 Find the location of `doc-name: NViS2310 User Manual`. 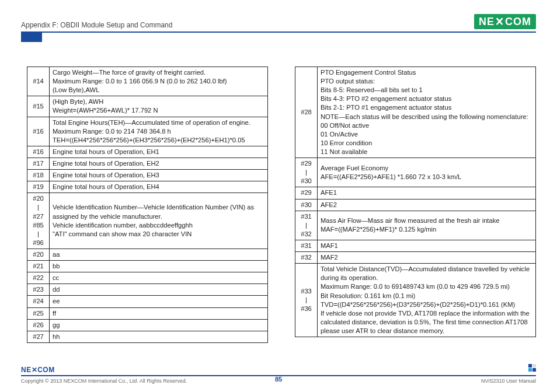

doc-name: NViS2310 User Manual is located at coordinates (509, 381).